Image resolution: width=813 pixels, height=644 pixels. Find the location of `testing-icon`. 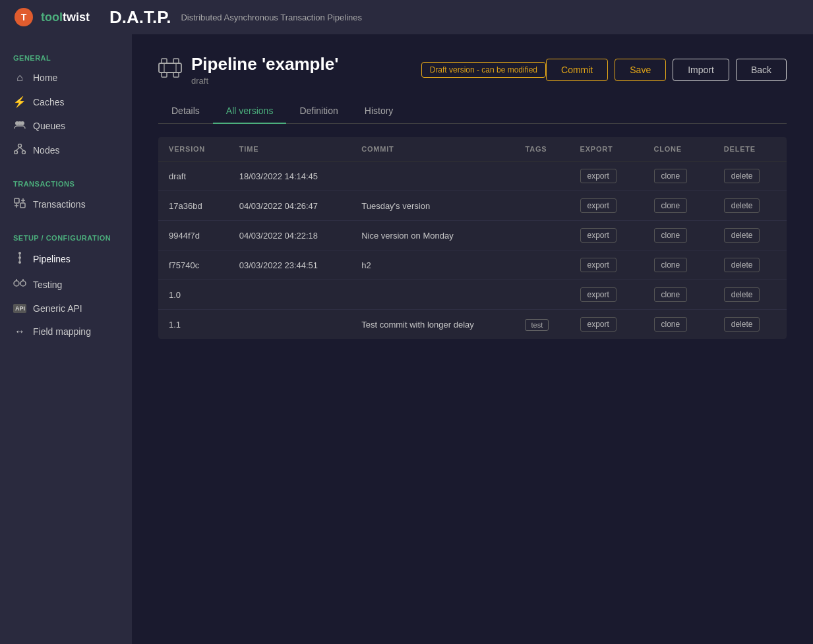

testing-icon is located at coordinates (20, 285).